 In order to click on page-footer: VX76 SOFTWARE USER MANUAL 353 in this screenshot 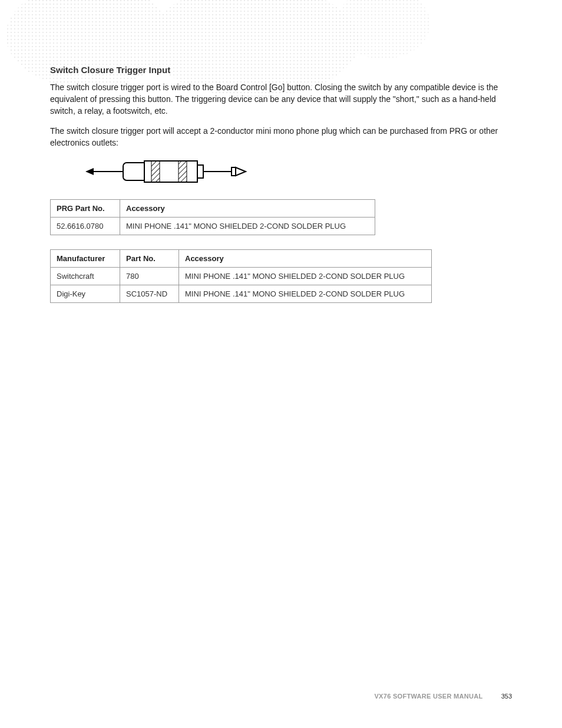, I will do `click(443, 696)`.